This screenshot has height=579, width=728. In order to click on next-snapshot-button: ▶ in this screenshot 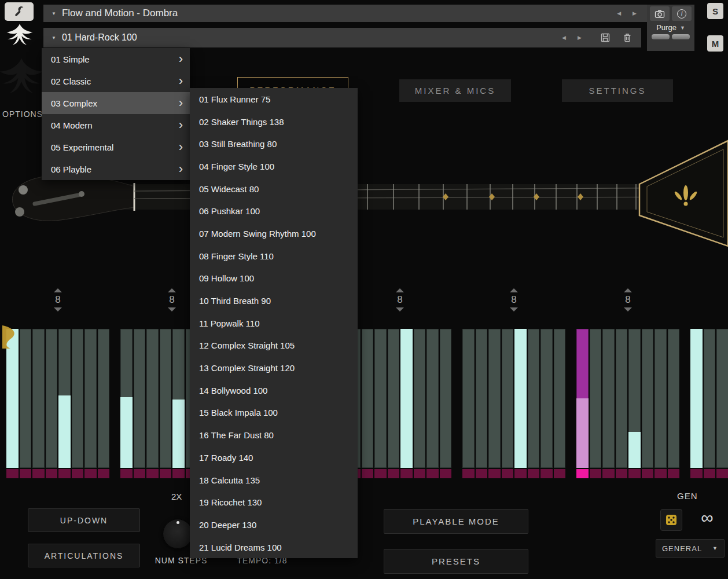, I will do `click(580, 38)`.